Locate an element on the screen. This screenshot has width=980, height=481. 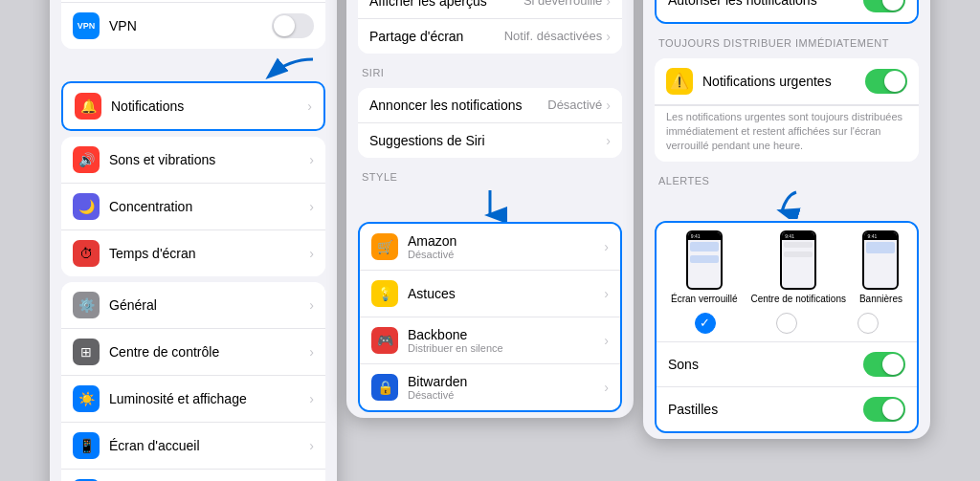
control-label: Centre de contrôle is located at coordinates (209, 352).